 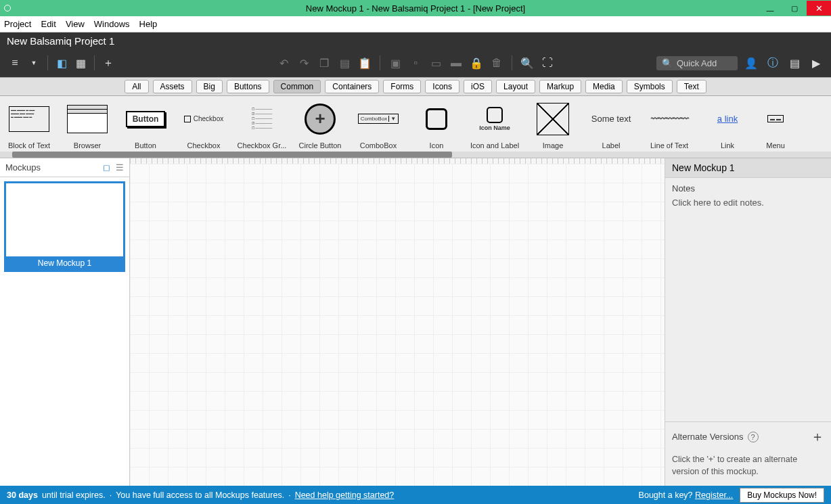 I want to click on notes-header: Notes, so click(x=748, y=187).